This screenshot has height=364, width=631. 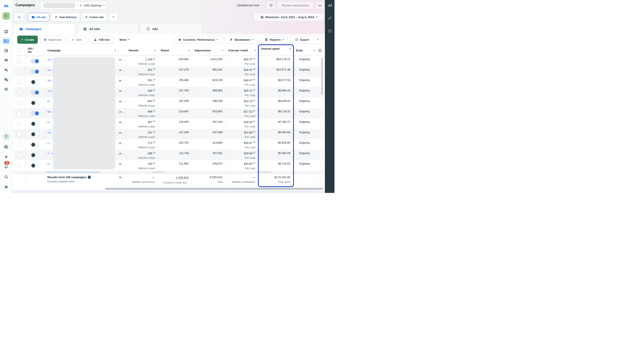 I want to click on date-range-selector: Maximum: Jul 8, 2021 – Aug 8, 2024 ▼, so click(x=289, y=17).